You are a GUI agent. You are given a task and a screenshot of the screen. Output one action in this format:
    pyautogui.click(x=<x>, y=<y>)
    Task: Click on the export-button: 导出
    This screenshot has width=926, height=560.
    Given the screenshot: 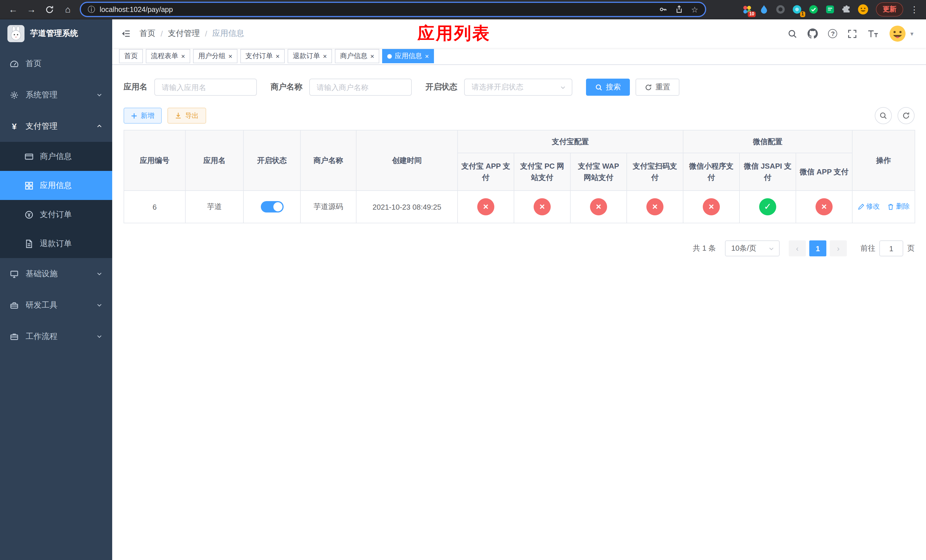 What is the action you would take?
    pyautogui.click(x=187, y=116)
    